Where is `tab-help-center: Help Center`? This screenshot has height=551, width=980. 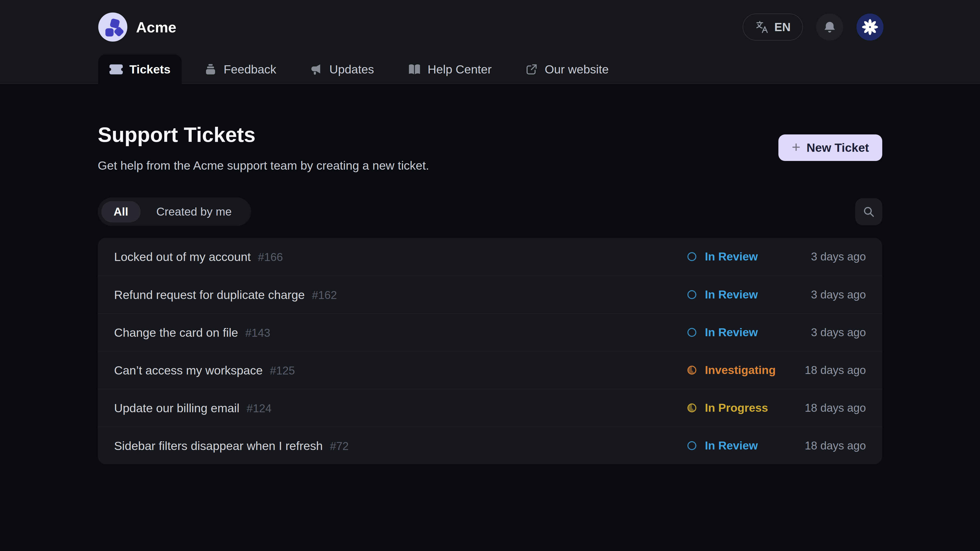 tab-help-center: Help Center is located at coordinates (450, 69).